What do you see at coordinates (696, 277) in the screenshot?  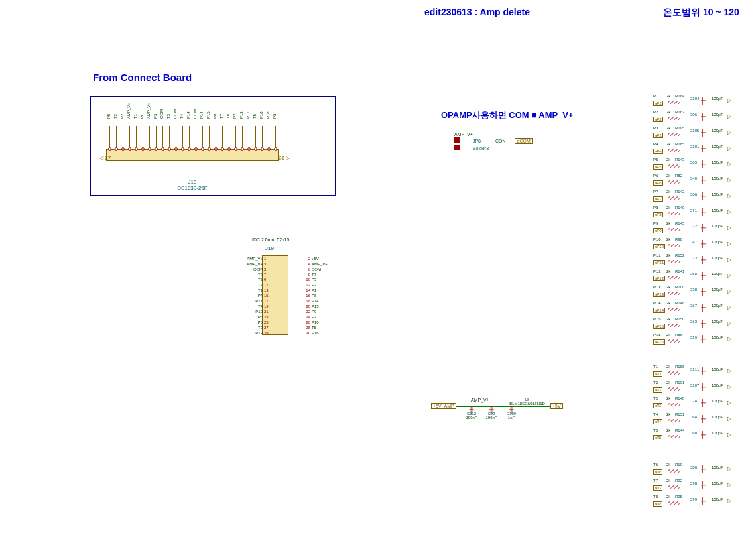 I see `rc-filter-row: P12aP122kR141∿∿∿C68╫100pF▷` at bounding box center [696, 277].